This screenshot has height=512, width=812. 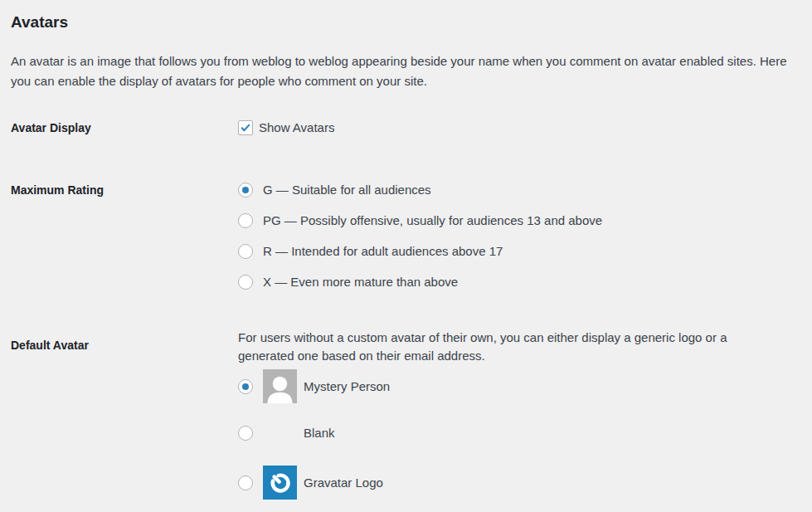 I want to click on gravatar-radio, so click(x=246, y=483).